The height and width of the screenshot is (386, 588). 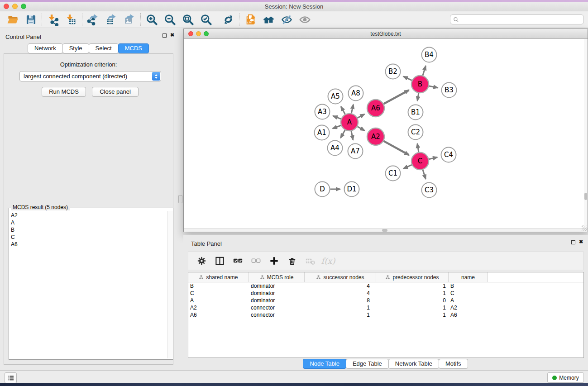 I want to click on table-cell: B, so click(x=219, y=286).